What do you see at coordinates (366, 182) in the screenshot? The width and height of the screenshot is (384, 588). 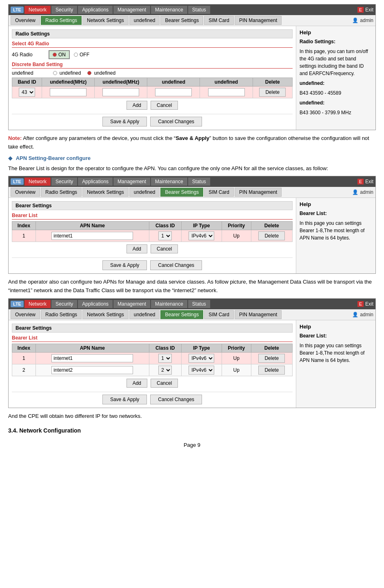 I see `frame2-exit: E Exit` at bounding box center [366, 182].